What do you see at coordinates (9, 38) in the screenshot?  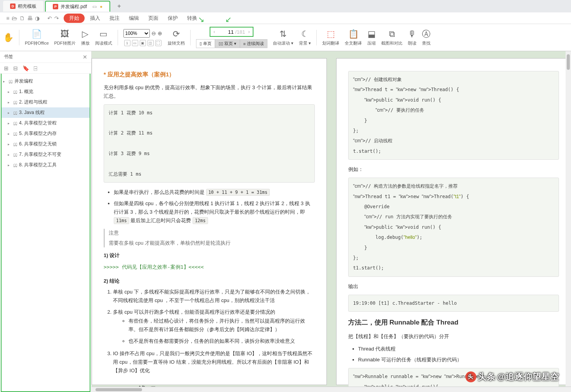 I see `hand-tool: ✋` at bounding box center [9, 38].